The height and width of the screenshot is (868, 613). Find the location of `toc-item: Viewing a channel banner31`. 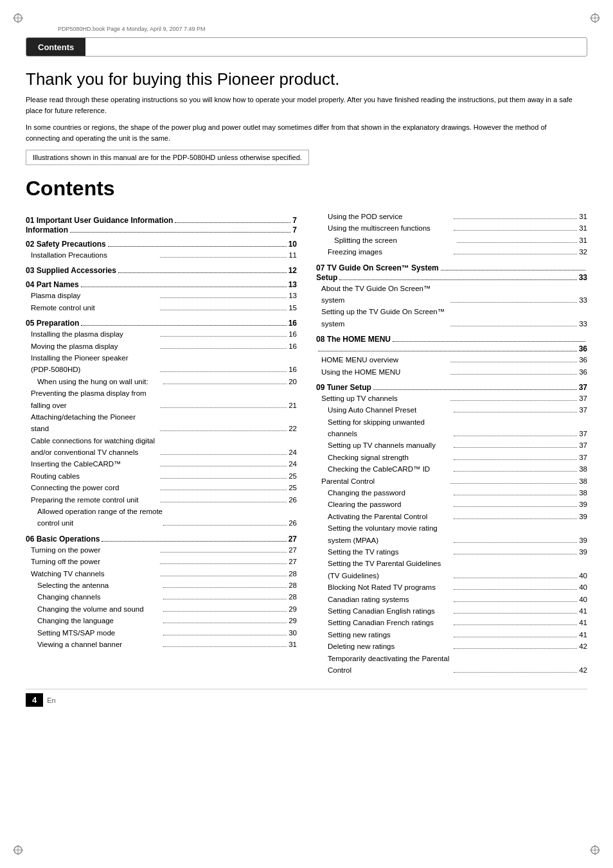

toc-item: Viewing a channel banner31 is located at coordinates (161, 644).